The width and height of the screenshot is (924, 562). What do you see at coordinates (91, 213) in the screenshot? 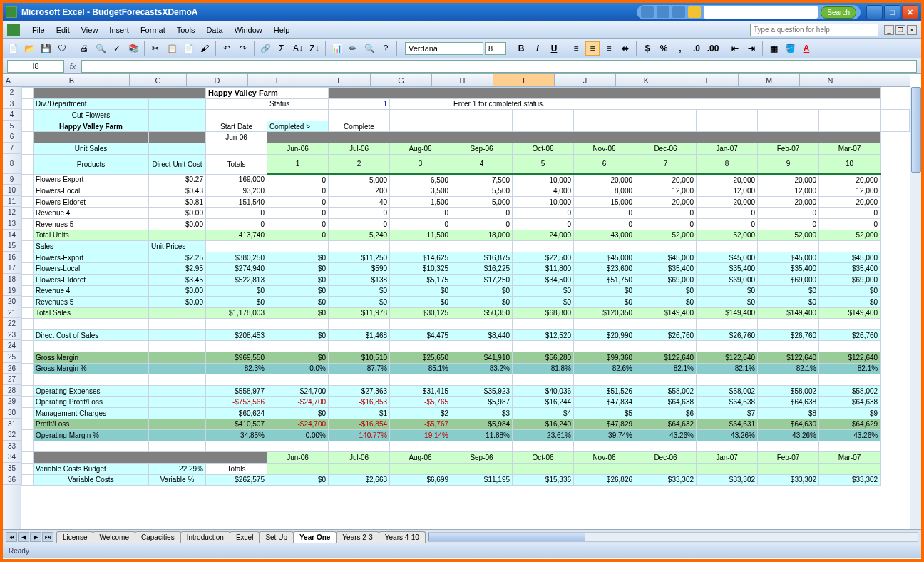
I see `cell: Revenue 4` at bounding box center [91, 213].